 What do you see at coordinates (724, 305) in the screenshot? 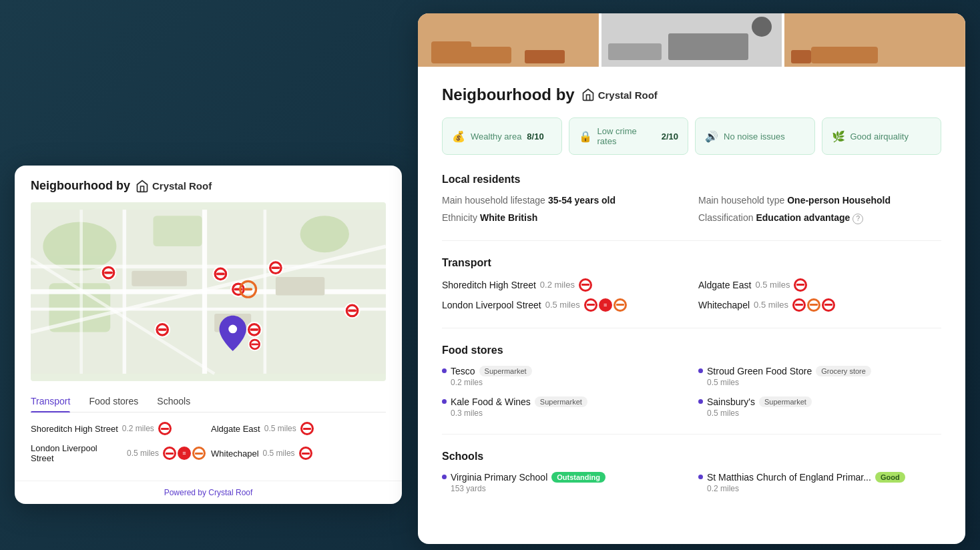
I see `right-transport-name-4: Whitechapel` at bounding box center [724, 305].